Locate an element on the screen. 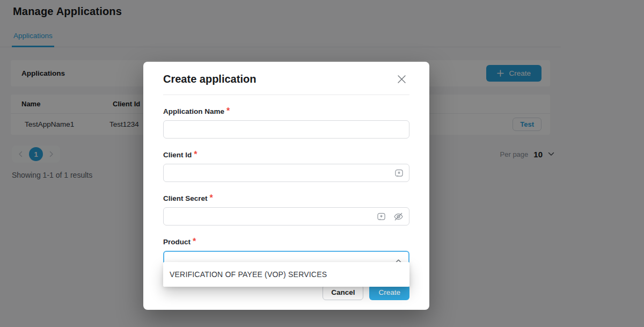  application-name-input is located at coordinates (287, 129).